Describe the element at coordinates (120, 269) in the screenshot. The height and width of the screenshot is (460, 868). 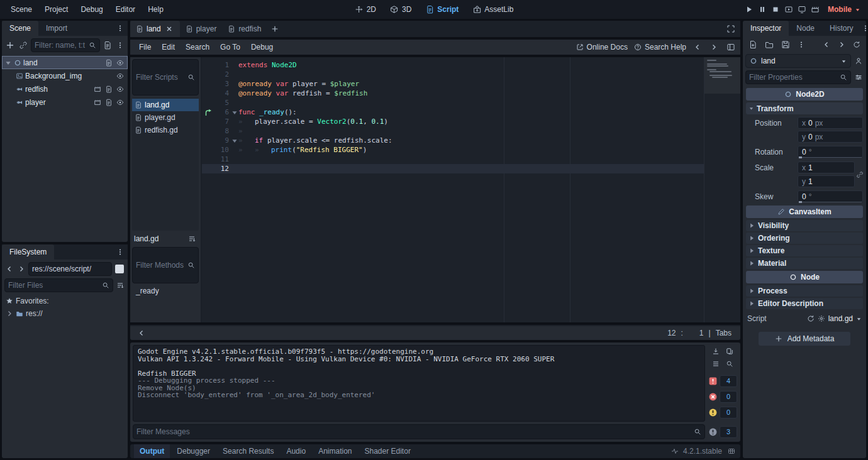
I see `toggle-split-mode-button` at that location.